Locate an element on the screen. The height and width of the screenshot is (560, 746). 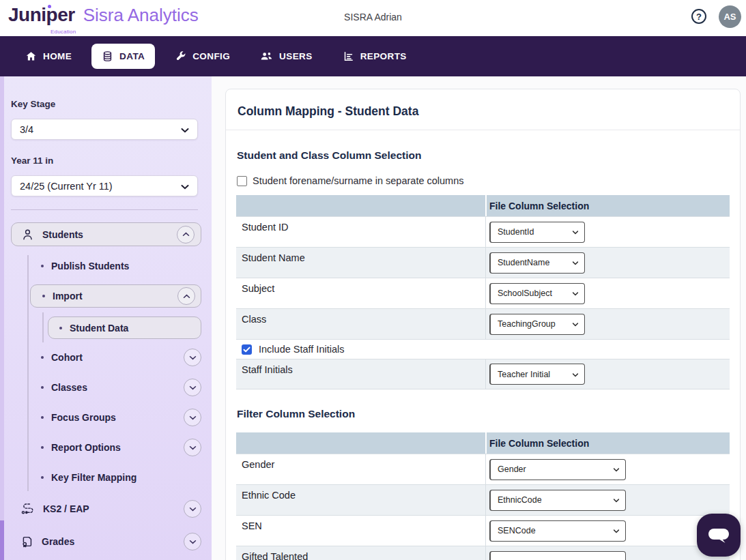
gifted-talented-select is located at coordinates (558, 555).